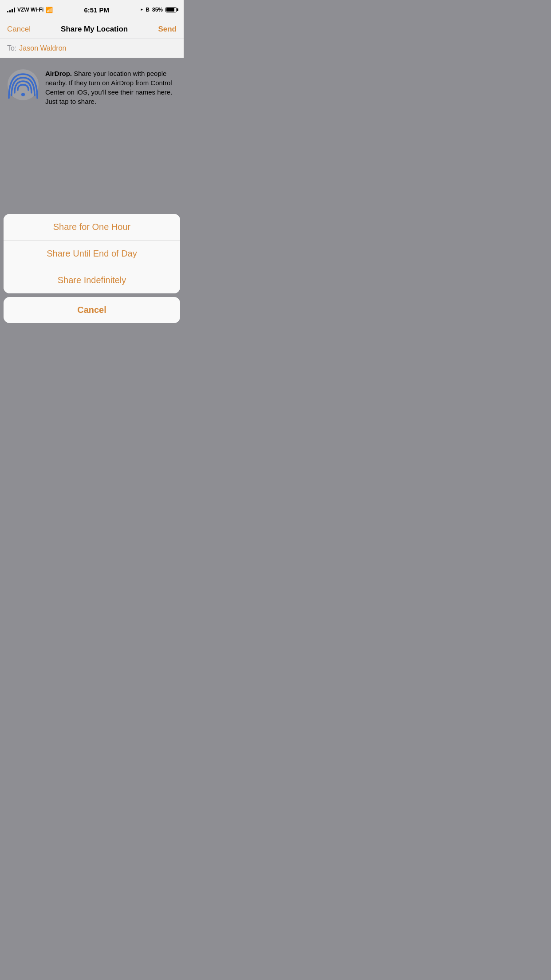 The image size is (551, 980). Describe the element at coordinates (92, 49) in the screenshot. I see `to-field: To: Jason Waldron` at that location.